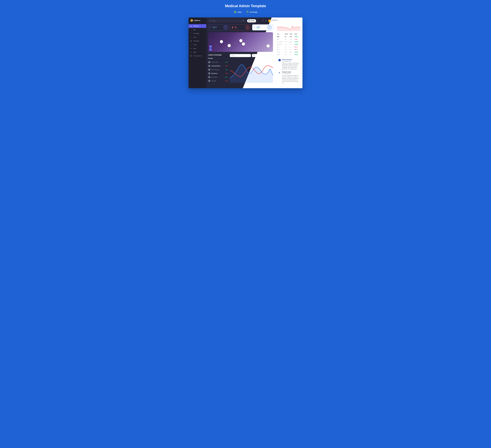 The image size is (491, 448). I want to click on map-zoom-in: +, so click(210, 47).